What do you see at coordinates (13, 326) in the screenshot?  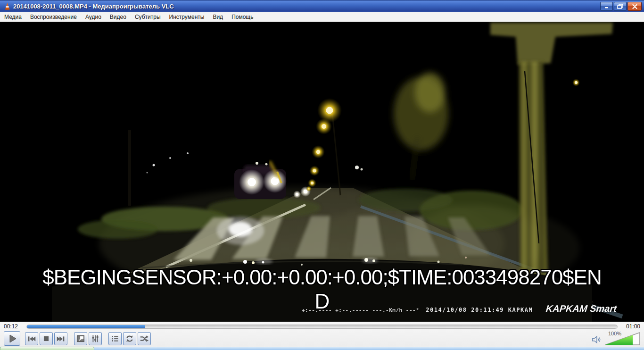 I see `elapsed-time: 00:12` at bounding box center [13, 326].